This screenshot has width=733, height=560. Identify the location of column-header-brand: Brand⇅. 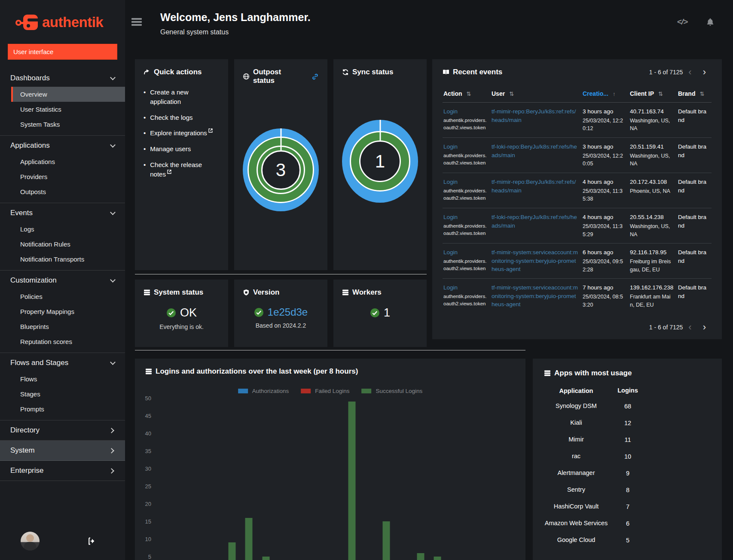
(694, 94).